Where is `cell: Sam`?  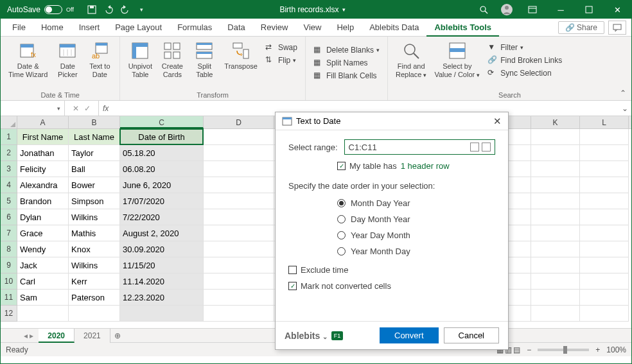 cell: Sam is located at coordinates (43, 298).